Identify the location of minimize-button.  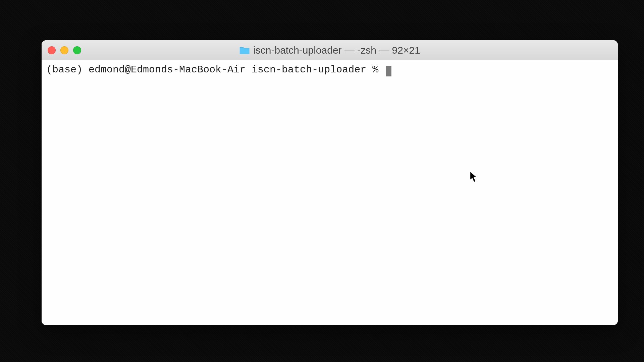
(64, 50).